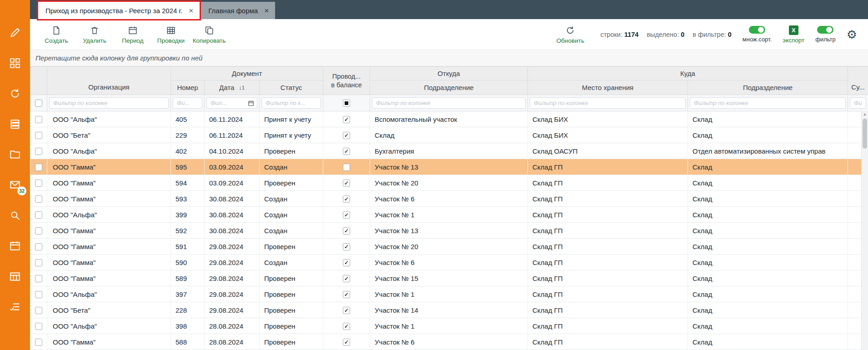 The height and width of the screenshot is (350, 868). What do you see at coordinates (95, 35) in the screenshot?
I see `delete-button: Удалить` at bounding box center [95, 35].